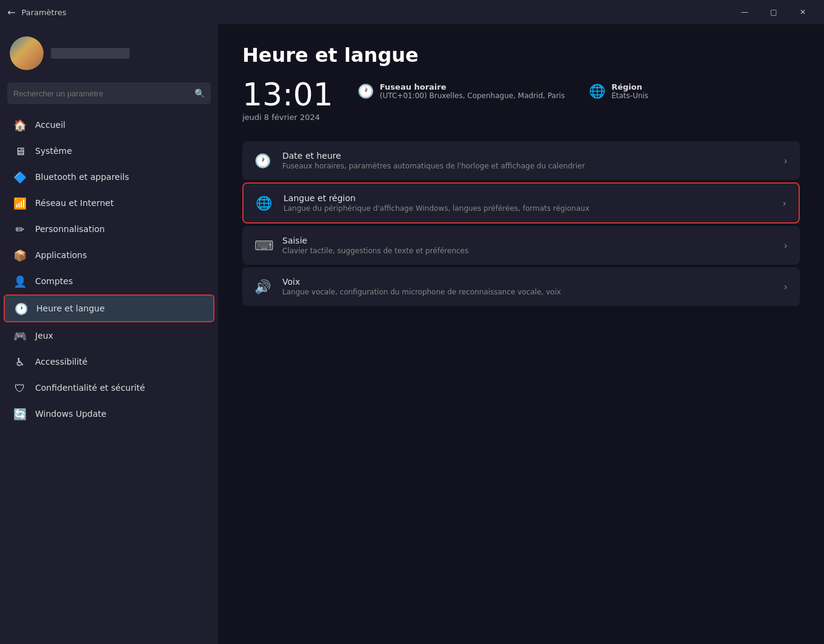  What do you see at coordinates (619, 91) in the screenshot?
I see `info-item-region: 🌐 Région États-Unis` at bounding box center [619, 91].